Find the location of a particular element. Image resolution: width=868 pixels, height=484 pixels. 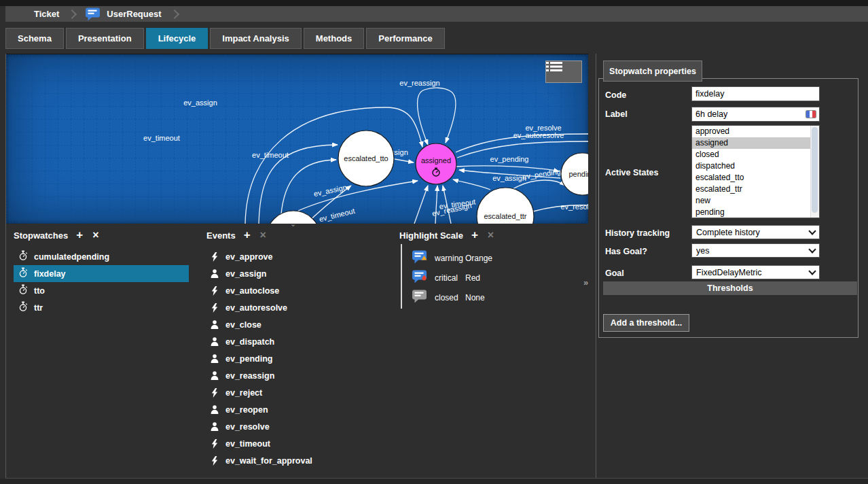

event-item-ev_timeout: ev_timeout is located at coordinates (295, 443).